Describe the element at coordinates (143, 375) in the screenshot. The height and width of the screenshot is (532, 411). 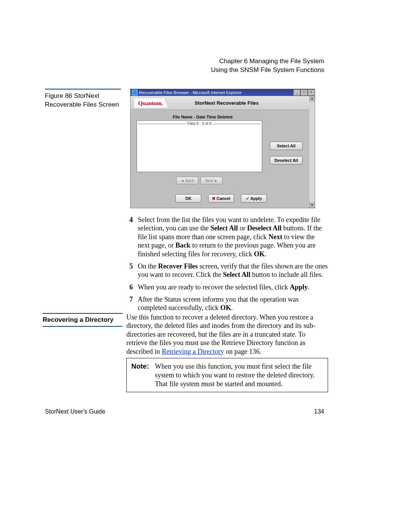
I see `note-label: Note:` at that location.